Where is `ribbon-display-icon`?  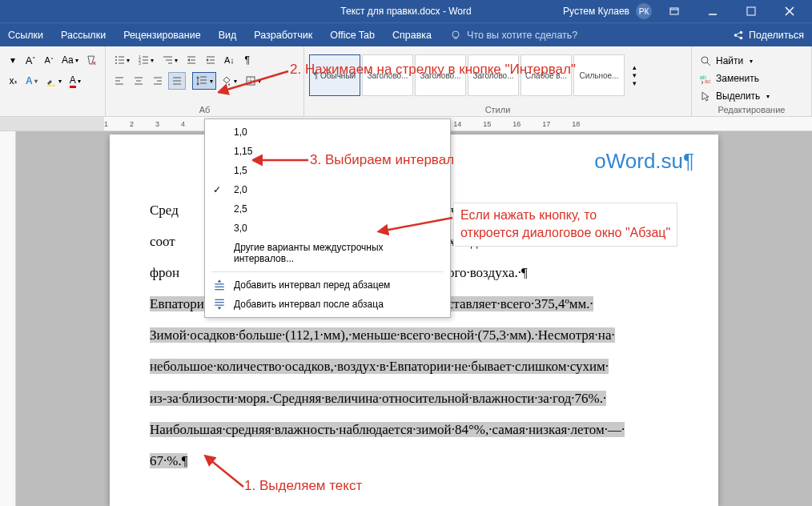
ribbon-display-icon is located at coordinates (674, 11).